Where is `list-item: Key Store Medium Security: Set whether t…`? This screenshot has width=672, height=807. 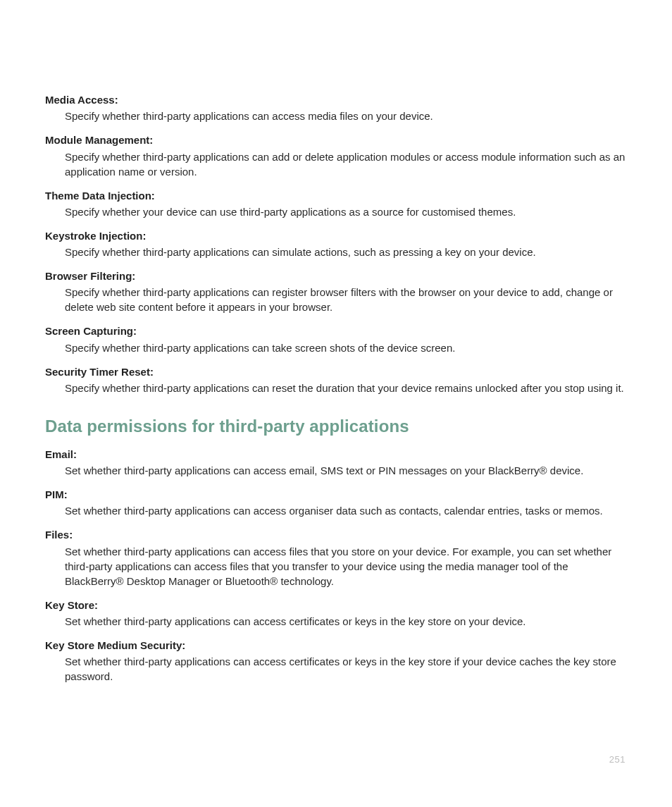 list-item: Key Store Medium Security: Set whether t… is located at coordinates (336, 661).